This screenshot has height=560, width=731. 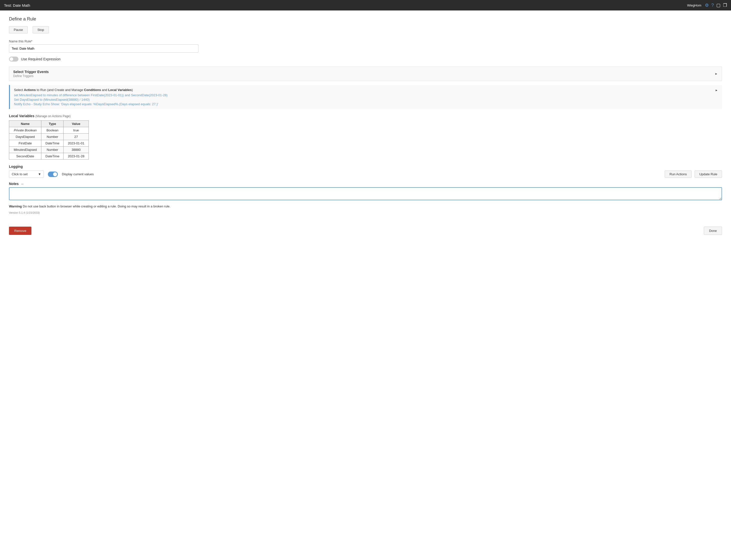 I want to click on var-type: Boolean, so click(x=53, y=130).